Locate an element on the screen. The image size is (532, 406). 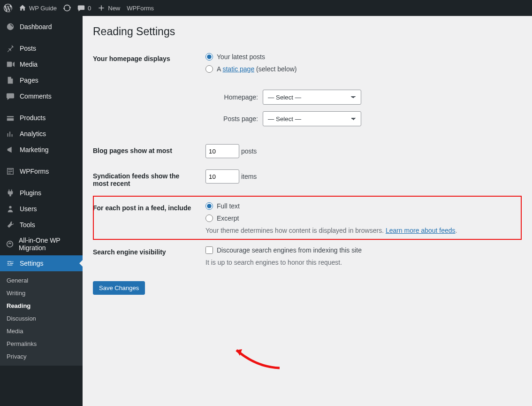
site-name-link: WP Guide is located at coordinates (38, 8).